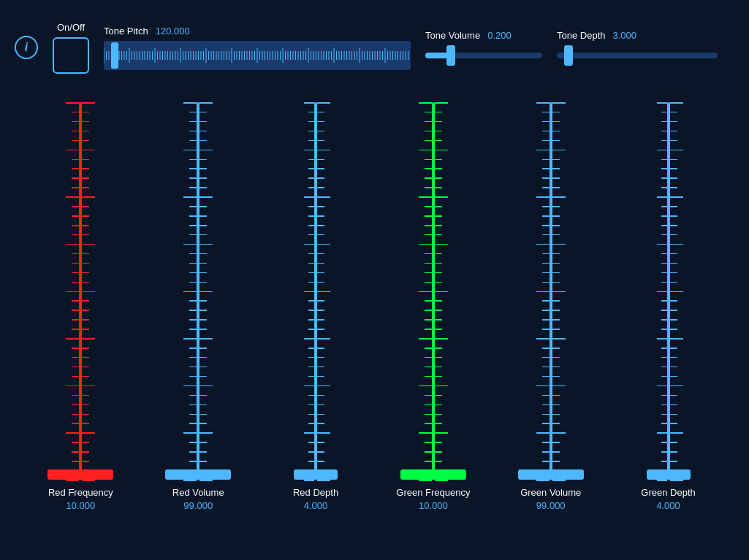 The height and width of the screenshot is (560, 749). Describe the element at coordinates (115, 55) in the screenshot. I see `tone-pitch-thumb` at that location.